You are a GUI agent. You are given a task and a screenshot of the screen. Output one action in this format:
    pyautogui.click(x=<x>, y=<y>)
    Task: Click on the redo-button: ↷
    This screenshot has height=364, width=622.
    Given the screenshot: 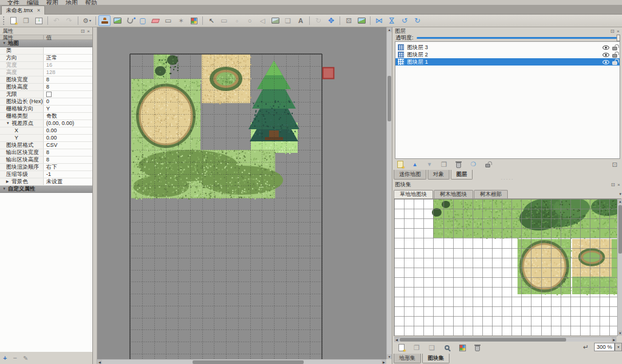 What is the action you would take?
    pyautogui.click(x=69, y=21)
    